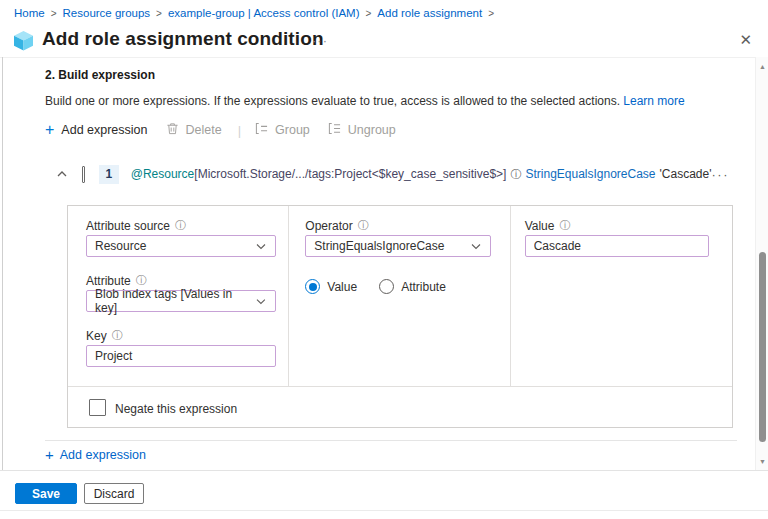 The height and width of the screenshot is (519, 768). Describe the element at coordinates (178, 296) in the screenshot. I see `column-attribute: Attribute source ⓘ Resource Attribute ⓘ …` at that location.